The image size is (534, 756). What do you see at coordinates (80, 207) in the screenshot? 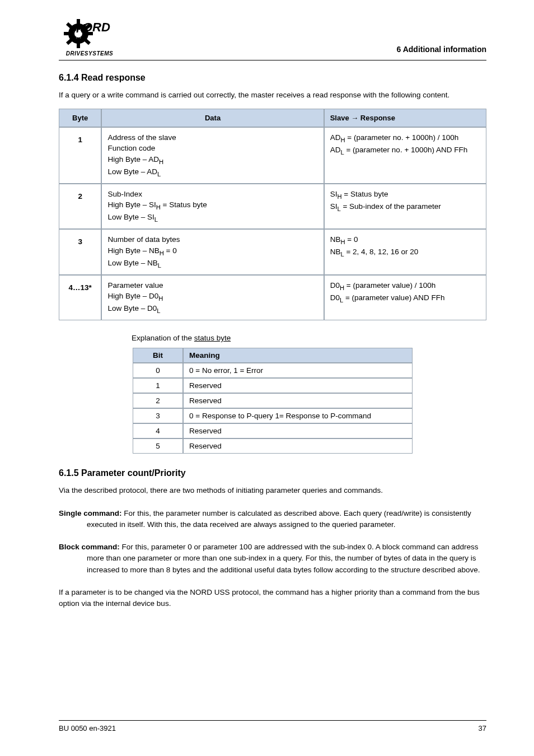
I see `table-cell-byte: 2` at bounding box center [80, 207].